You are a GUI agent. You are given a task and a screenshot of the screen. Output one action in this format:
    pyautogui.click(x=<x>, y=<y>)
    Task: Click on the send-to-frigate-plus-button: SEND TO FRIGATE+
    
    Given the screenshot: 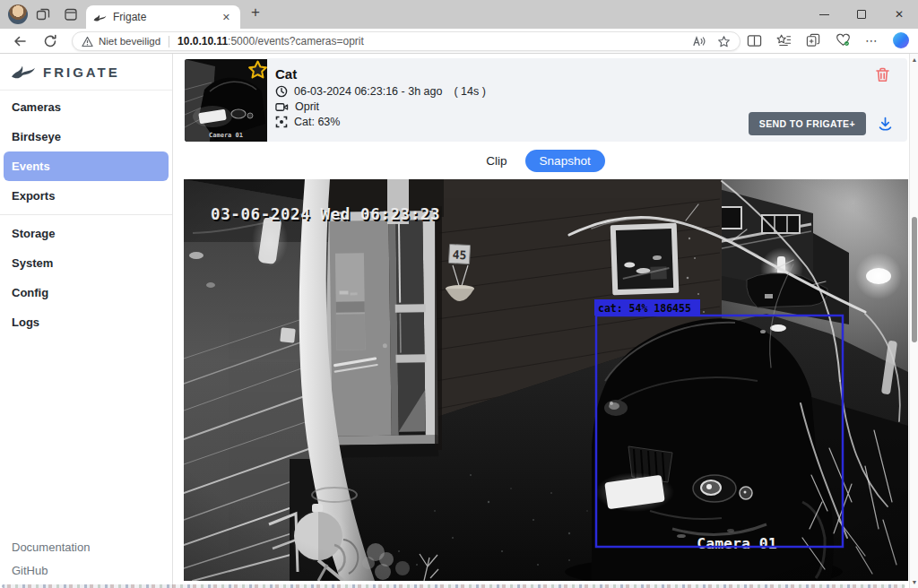 What is the action you would take?
    pyautogui.click(x=807, y=124)
    